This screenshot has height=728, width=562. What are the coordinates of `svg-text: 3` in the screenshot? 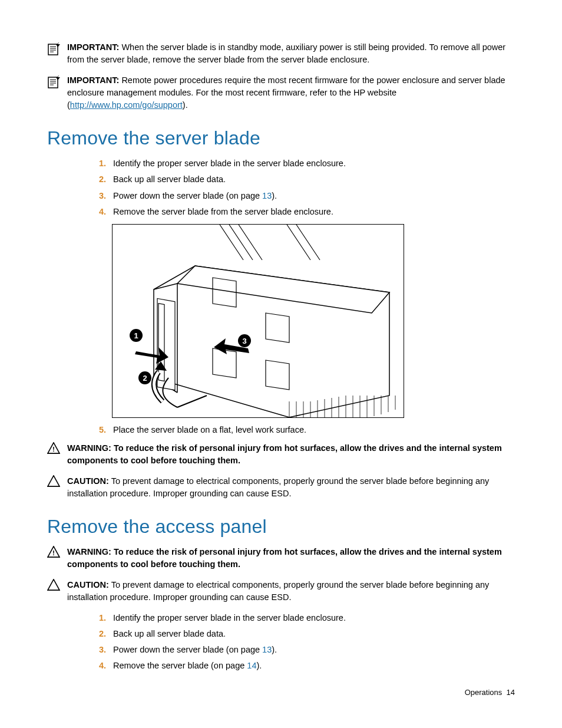 It's located at (244, 341).